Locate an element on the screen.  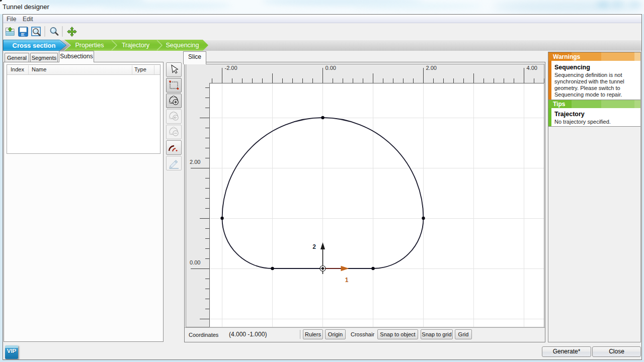
svg-text: -2.00 is located at coordinates (231, 68).